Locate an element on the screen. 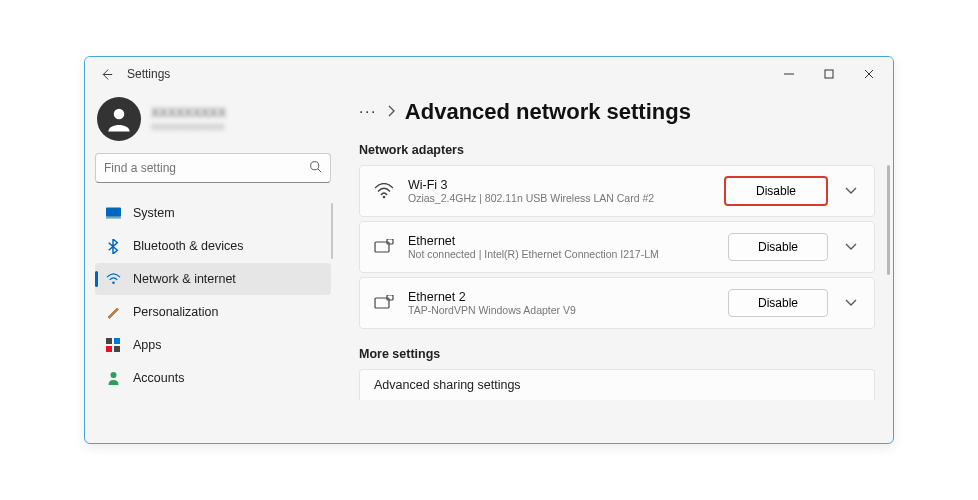 This screenshot has width=978, height=500. nav: System Bluetooth & devices Network & int… is located at coordinates (213, 296).